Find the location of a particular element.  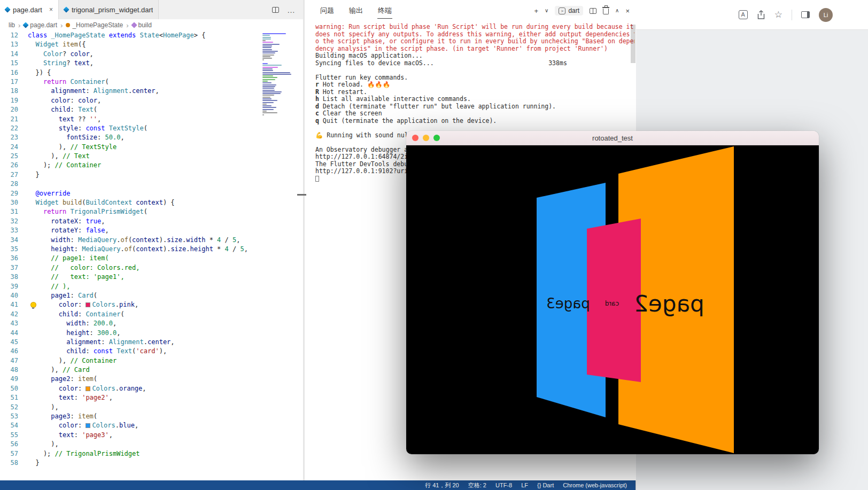

minimap is located at coordinates (281, 255).